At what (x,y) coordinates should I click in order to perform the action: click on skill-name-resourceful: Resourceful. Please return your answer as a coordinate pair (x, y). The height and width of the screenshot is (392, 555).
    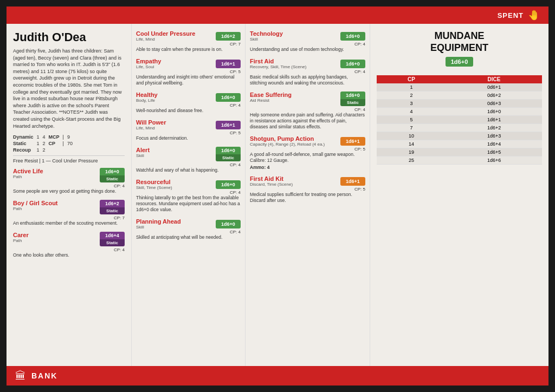
    Looking at the image, I should click on (175, 182).